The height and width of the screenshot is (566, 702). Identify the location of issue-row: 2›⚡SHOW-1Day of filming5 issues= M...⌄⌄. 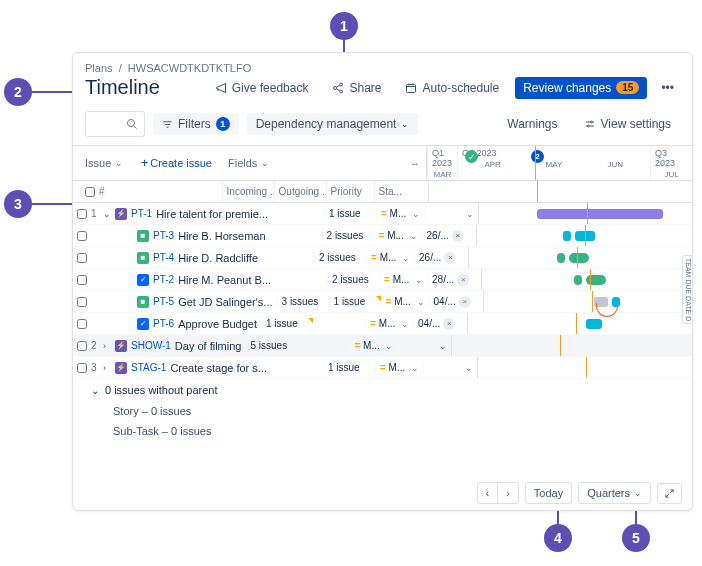
(382, 346).